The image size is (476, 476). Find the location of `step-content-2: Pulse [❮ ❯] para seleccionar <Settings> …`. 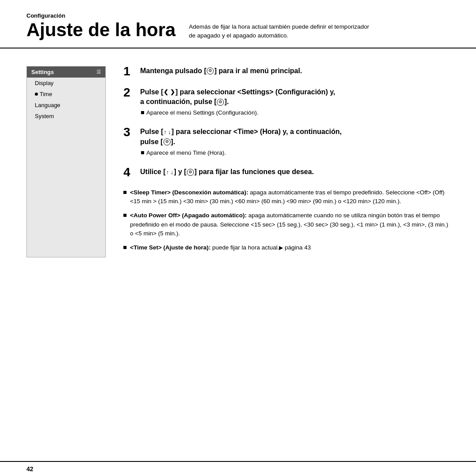

step-content-2: Pulse [❮ ❯] para seleccionar <Settings> … is located at coordinates (295, 102).